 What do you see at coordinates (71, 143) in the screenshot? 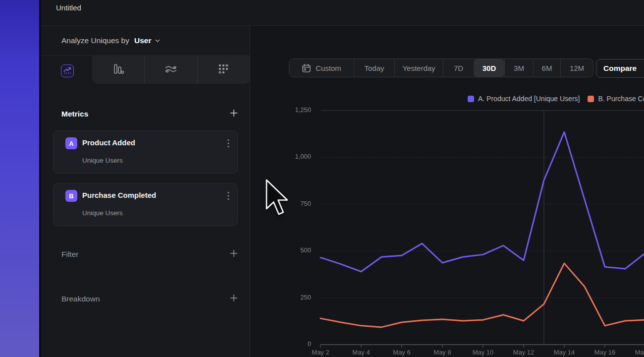
I see `metric-badge-a: A` at bounding box center [71, 143].